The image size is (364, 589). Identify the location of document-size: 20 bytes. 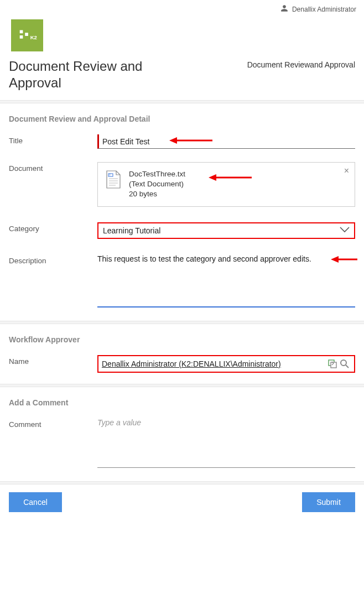
(157, 194).